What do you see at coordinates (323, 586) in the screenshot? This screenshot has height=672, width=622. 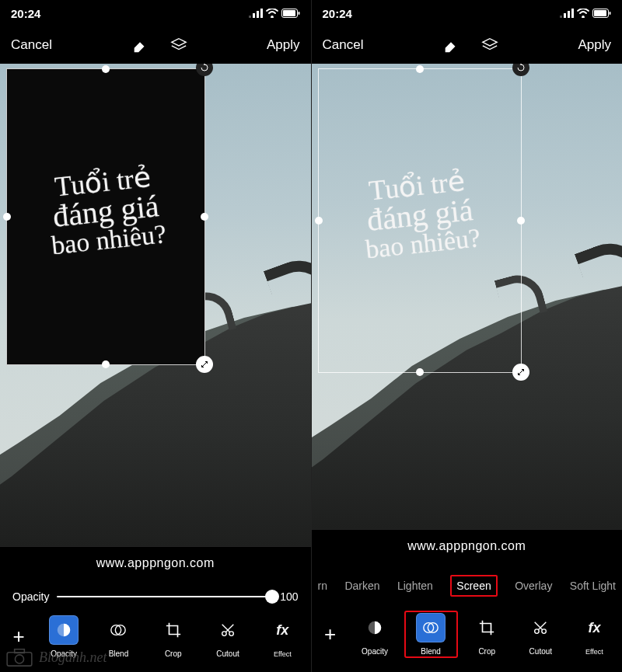 I see `blend-mode-partial: rn` at bounding box center [323, 586].